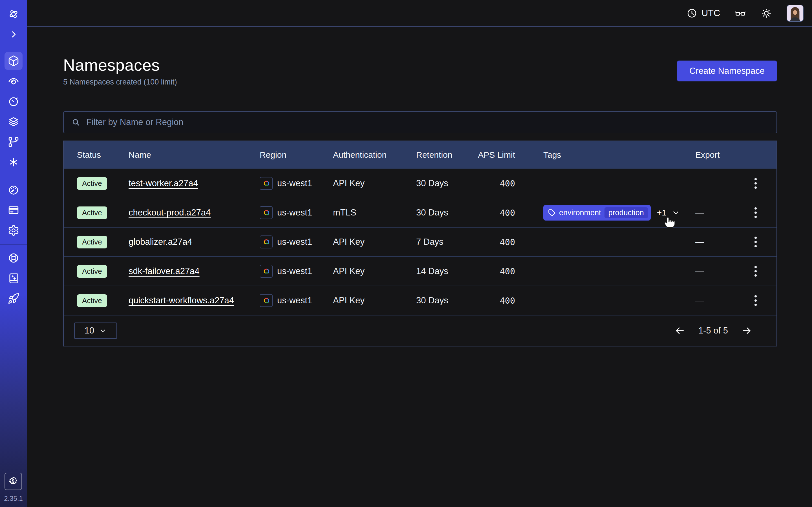 Image resolution: width=812 pixels, height=507 pixels. What do you see at coordinates (610, 155) in the screenshot?
I see `column-header: Tags` at bounding box center [610, 155].